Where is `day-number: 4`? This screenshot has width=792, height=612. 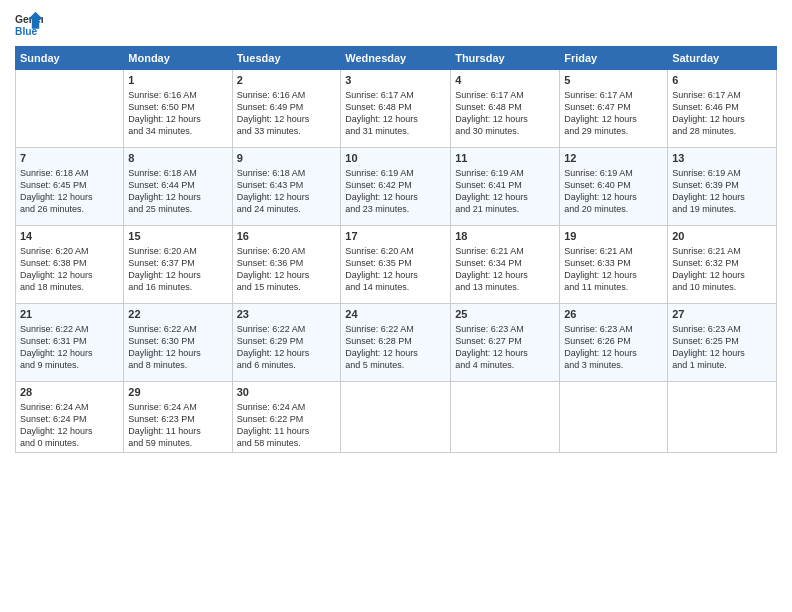 day-number: 4 is located at coordinates (505, 80).